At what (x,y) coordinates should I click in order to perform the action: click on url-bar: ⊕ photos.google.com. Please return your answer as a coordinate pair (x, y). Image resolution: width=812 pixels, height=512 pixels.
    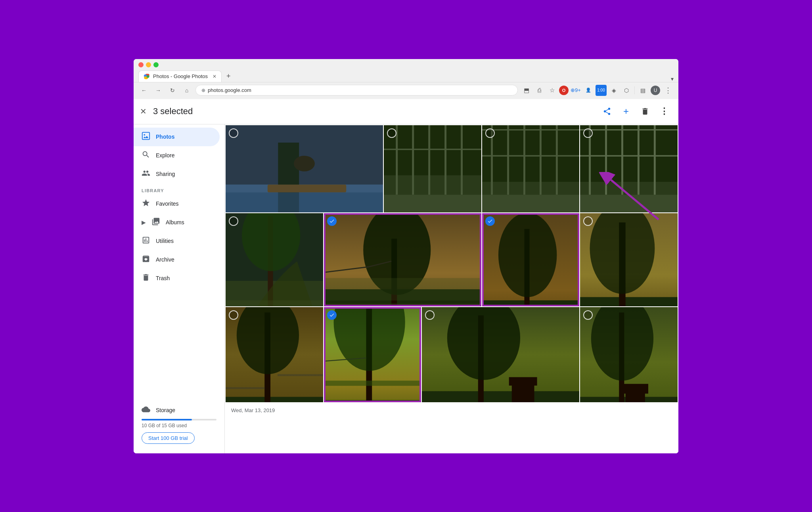
    Looking at the image, I should click on (357, 90).